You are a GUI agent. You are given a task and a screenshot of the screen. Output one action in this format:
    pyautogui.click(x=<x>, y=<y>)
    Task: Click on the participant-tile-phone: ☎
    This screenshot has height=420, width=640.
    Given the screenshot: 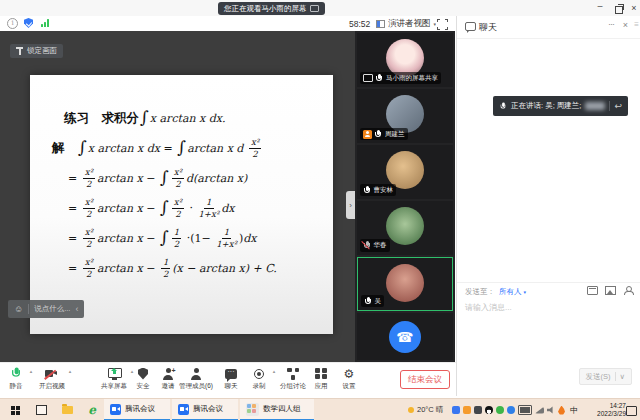 What is the action you would take?
    pyautogui.click(x=405, y=336)
    